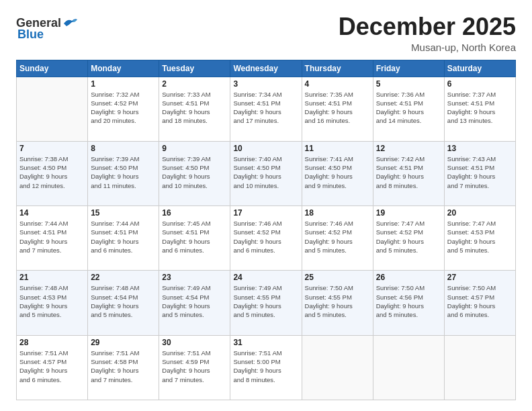 The height and width of the screenshot is (411, 532). I want to click on calendar-cell: 22Sunrise: 7:48 AM Sunset: 4:54 PM Dayli…, so click(124, 303).